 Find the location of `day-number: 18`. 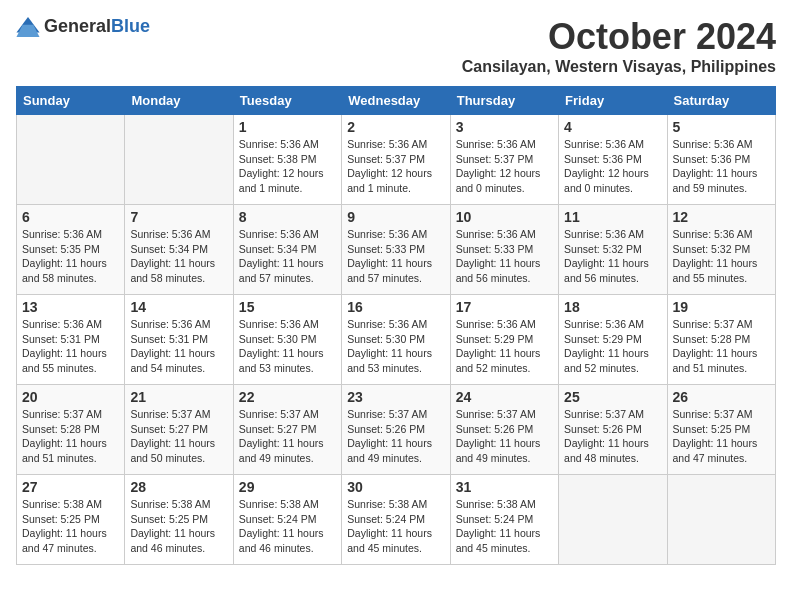

day-number: 18 is located at coordinates (612, 307).